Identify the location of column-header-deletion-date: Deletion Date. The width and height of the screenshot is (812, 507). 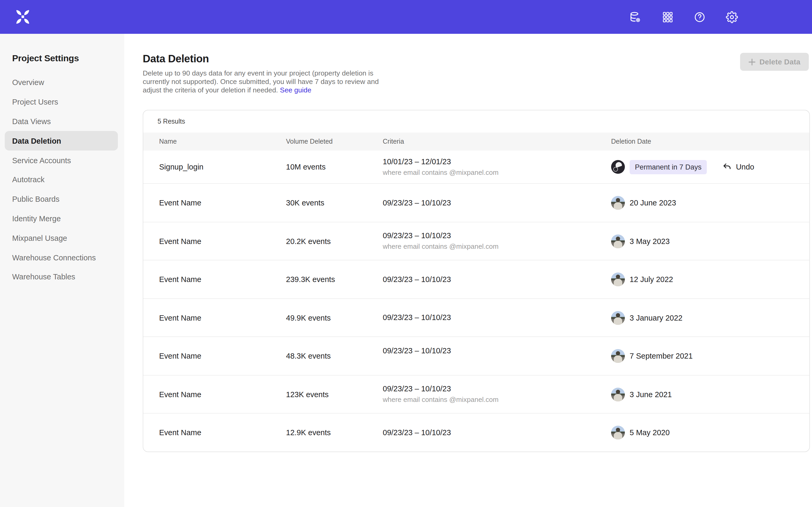
(710, 142).